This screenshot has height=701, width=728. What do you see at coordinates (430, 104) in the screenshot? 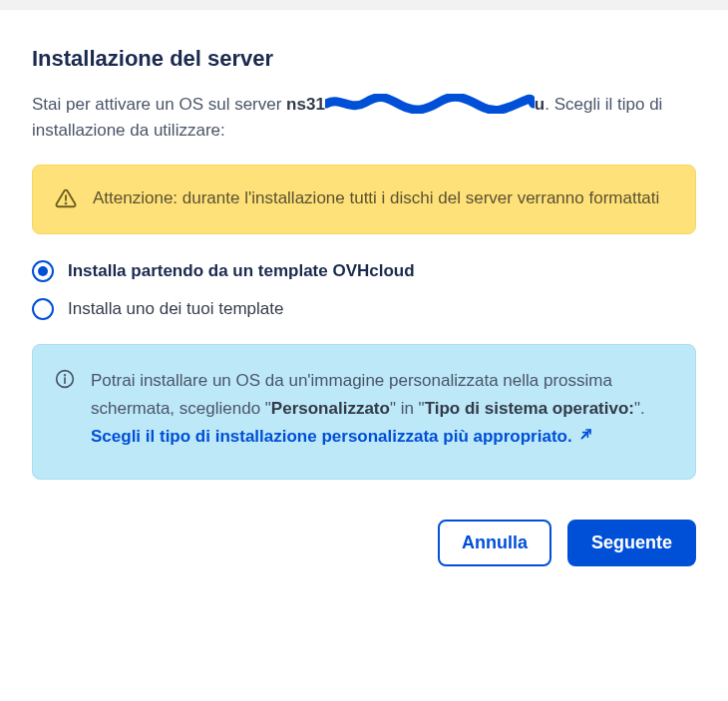
I see `redaction-scribble` at bounding box center [430, 104].